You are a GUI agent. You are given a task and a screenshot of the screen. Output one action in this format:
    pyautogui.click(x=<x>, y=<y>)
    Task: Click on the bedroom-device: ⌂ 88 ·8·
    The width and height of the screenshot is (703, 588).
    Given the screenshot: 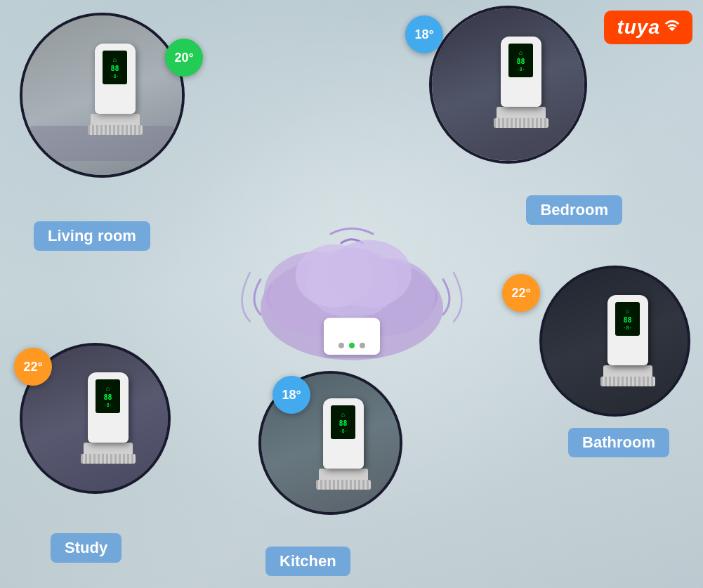 What is the action you would take?
    pyautogui.click(x=508, y=84)
    